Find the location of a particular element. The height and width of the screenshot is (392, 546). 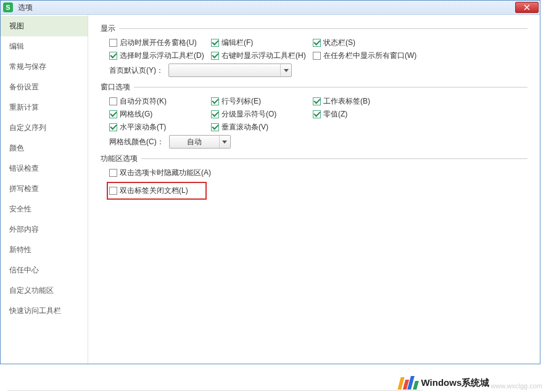

sidebar-item-view: 视图 is located at coordinates (44, 26).